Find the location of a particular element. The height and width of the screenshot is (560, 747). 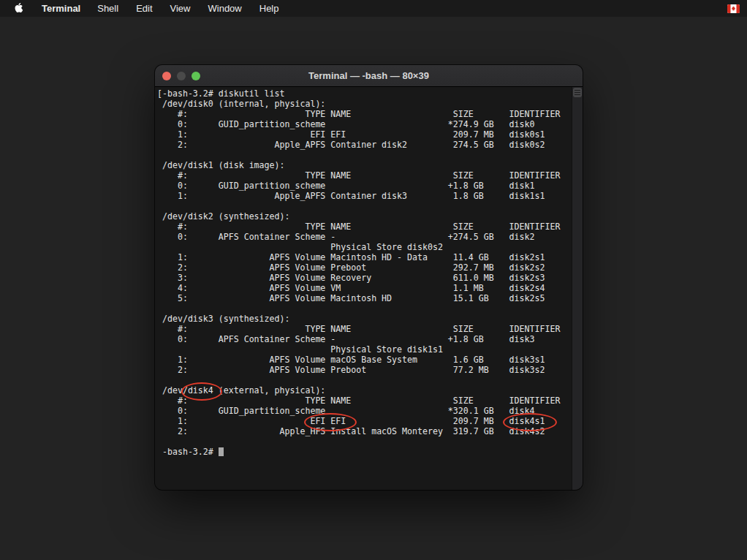

menu-item-window: Window is located at coordinates (225, 9).